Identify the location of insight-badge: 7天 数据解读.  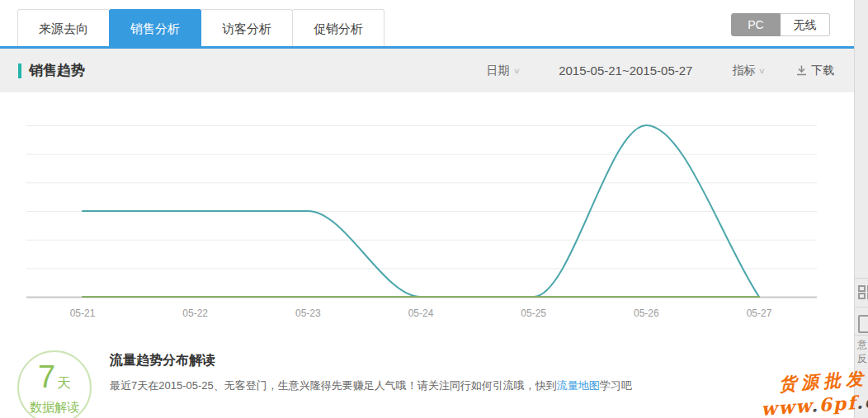
(54, 384).